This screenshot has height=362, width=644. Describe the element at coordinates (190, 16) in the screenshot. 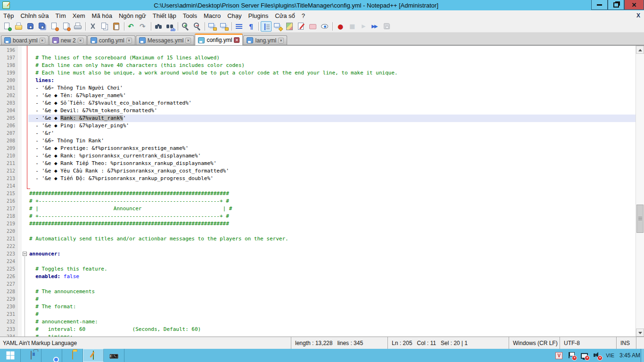

I see `menu-item-8: Tools` at that location.